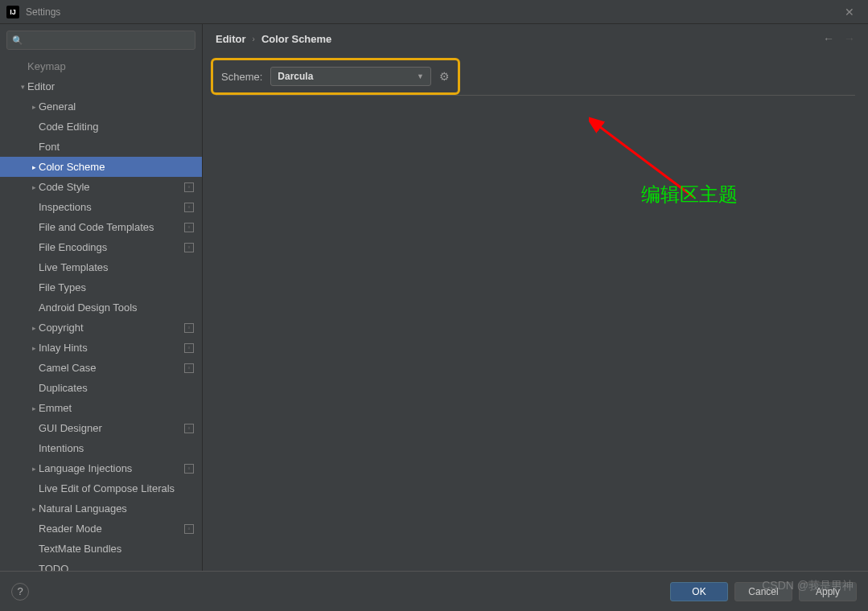 This screenshot has width=868, height=611. Describe the element at coordinates (111, 428) in the screenshot. I see `tree-item-label: GUI Designer` at that location.